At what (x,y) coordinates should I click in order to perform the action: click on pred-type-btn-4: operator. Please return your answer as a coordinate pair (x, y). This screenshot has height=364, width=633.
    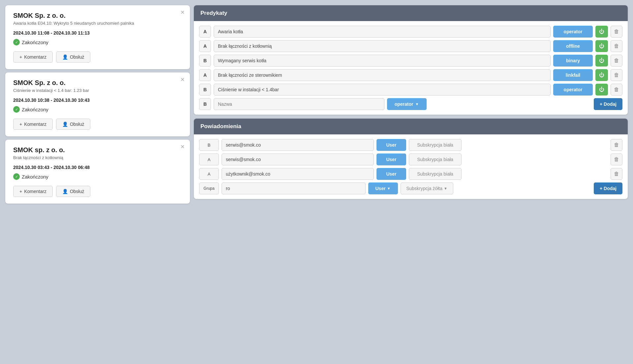
    Looking at the image, I should click on (573, 90).